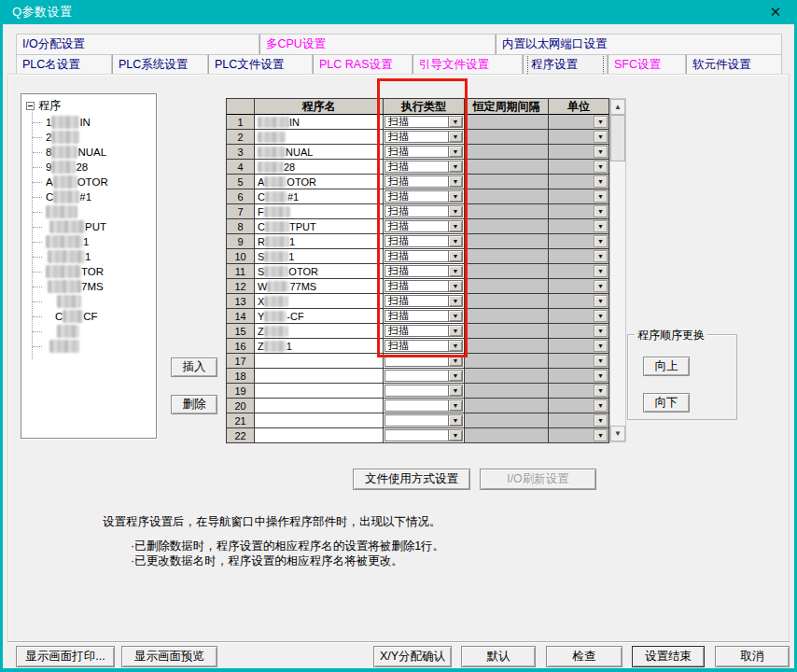 The width and height of the screenshot is (797, 672). What do you see at coordinates (65, 657) in the screenshot?
I see `bottom-button-0: 显示画面打印...` at bounding box center [65, 657].